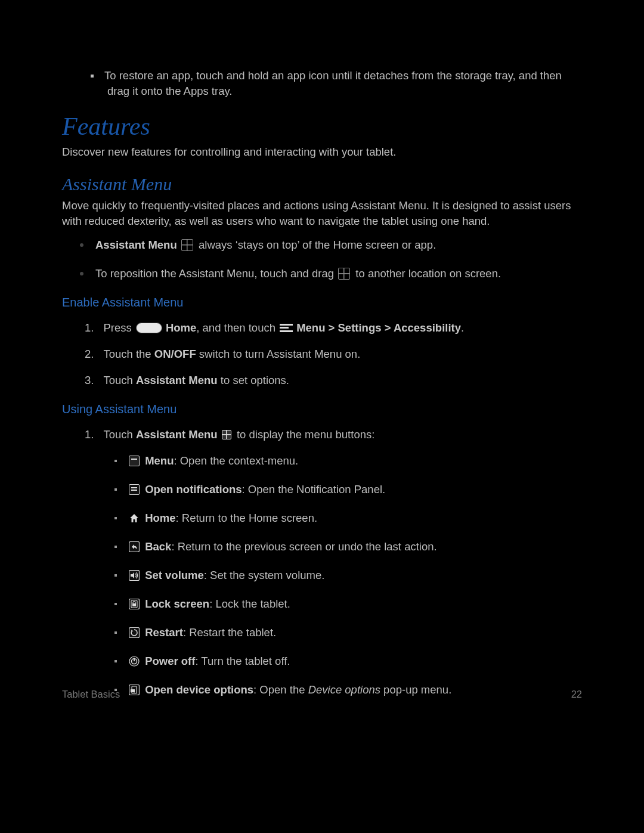 This screenshot has height=833, width=644. I want to click on menu-item-home: Home: Return to the Home screen., so click(348, 518).